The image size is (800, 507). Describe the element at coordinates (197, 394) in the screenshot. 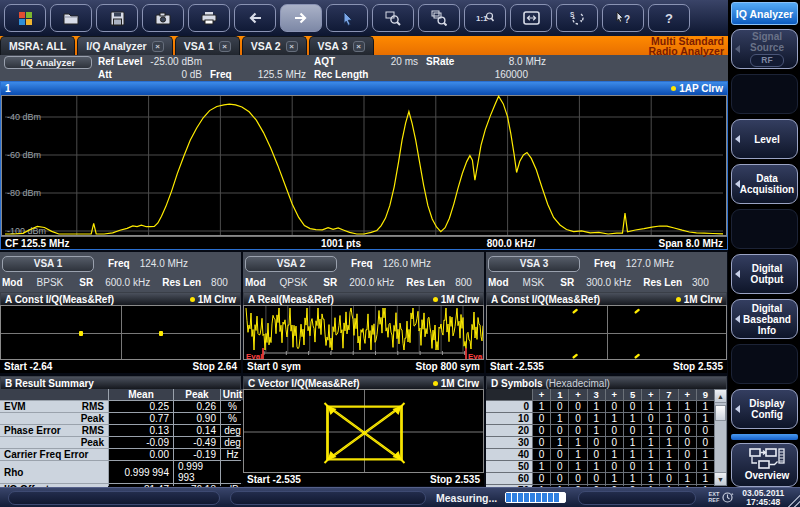

I see `column-header: Peak` at that location.